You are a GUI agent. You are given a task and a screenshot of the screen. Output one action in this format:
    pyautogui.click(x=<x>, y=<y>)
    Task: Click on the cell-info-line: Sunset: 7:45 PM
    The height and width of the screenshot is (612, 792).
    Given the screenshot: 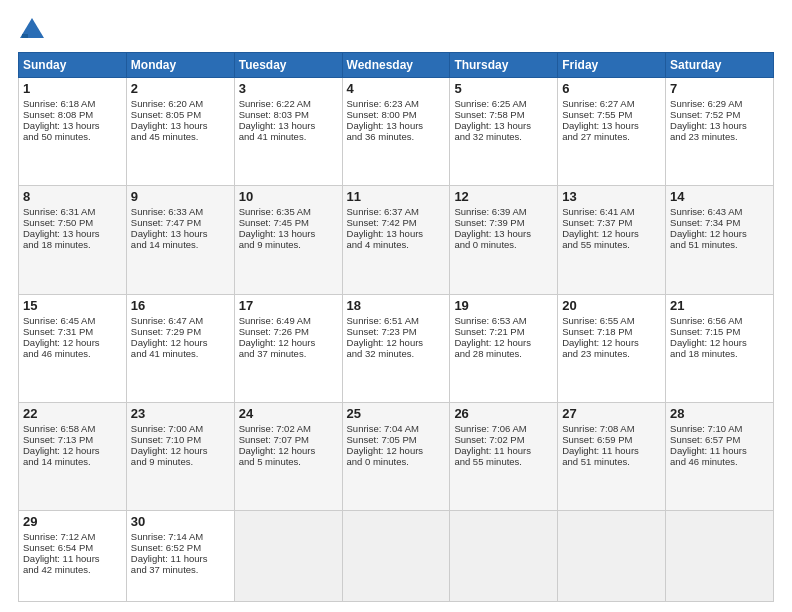 What is the action you would take?
    pyautogui.click(x=288, y=222)
    